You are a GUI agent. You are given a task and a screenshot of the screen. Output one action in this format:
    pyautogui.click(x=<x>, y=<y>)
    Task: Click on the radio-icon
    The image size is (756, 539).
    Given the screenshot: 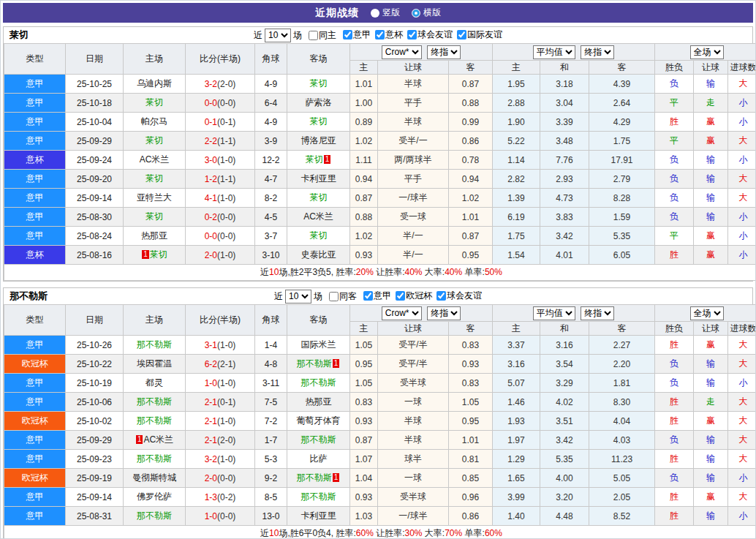 What is the action you would take?
    pyautogui.click(x=375, y=13)
    